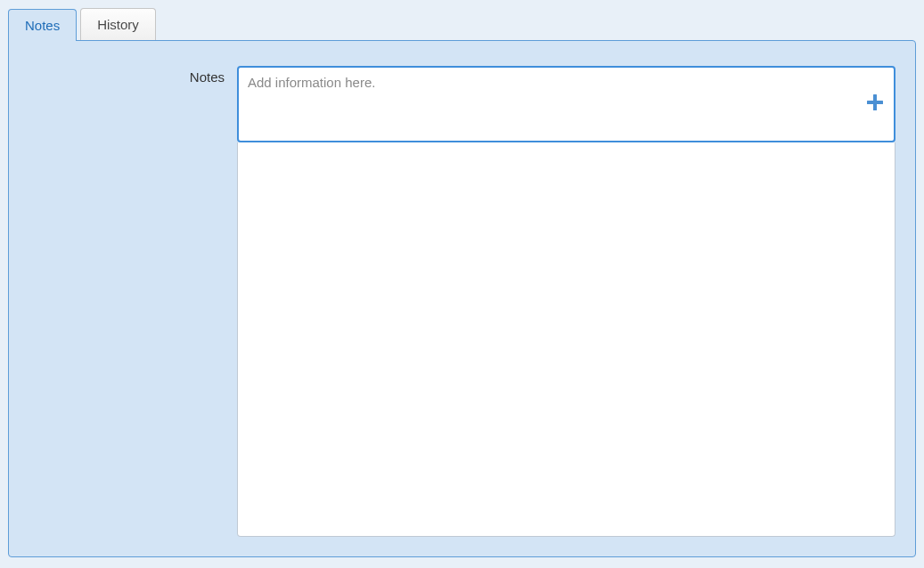 The width and height of the screenshot is (924, 568). What do you see at coordinates (462, 24) in the screenshot?
I see `tab-bar: Notes History` at bounding box center [462, 24].